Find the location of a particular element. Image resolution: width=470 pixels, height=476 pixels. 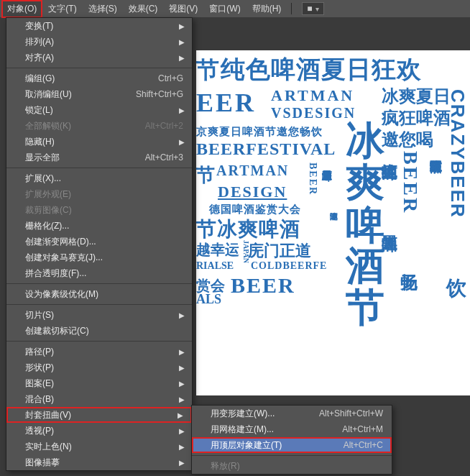

menu-item-label: 路径(P) is located at coordinates (40, 352).